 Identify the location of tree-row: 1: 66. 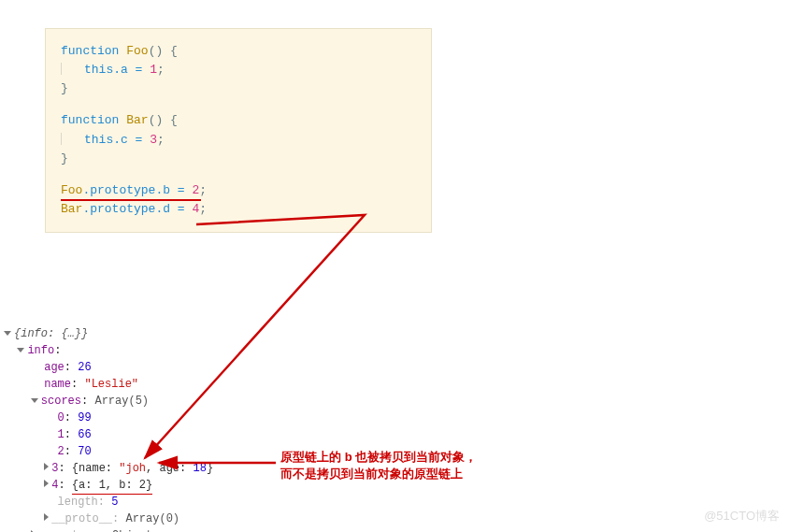
(108, 435).